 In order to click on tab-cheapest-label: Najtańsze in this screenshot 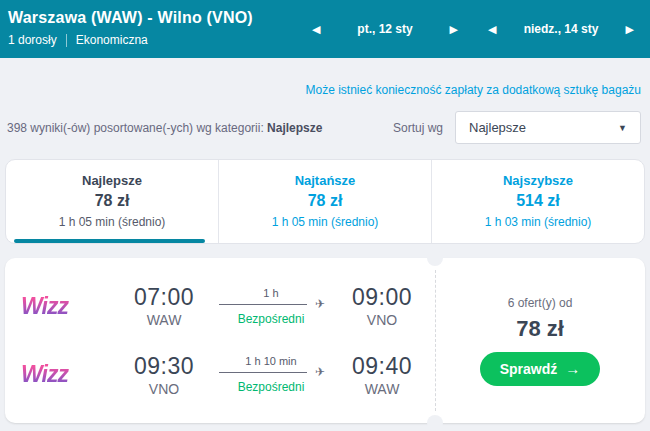, I will do `click(325, 180)`.